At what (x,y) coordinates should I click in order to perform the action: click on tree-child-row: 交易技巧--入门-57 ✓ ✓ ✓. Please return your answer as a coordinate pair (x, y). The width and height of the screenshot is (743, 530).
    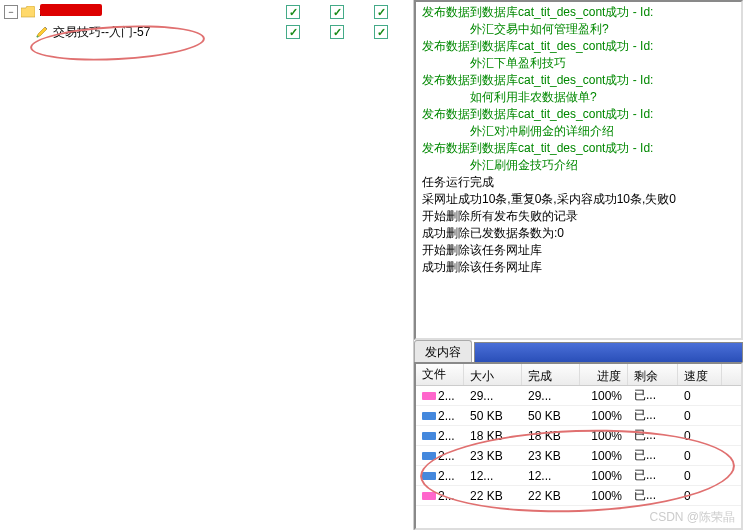
    Looking at the image, I should click on (205, 32).